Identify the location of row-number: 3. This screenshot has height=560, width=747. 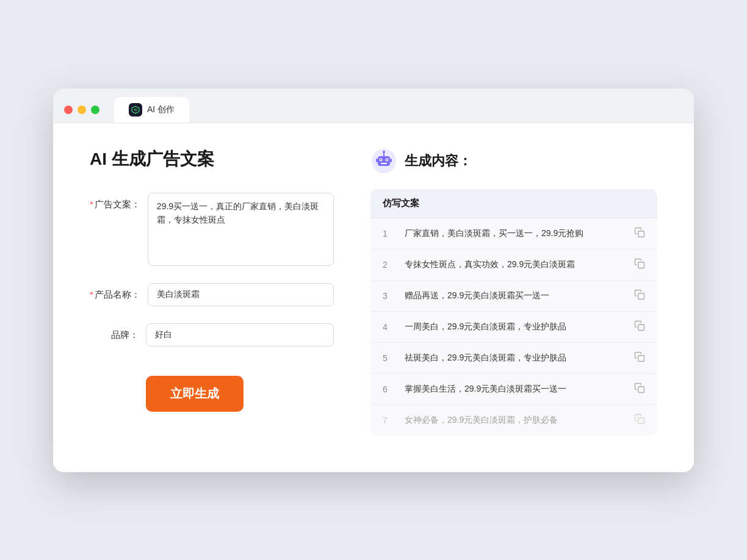
(389, 296).